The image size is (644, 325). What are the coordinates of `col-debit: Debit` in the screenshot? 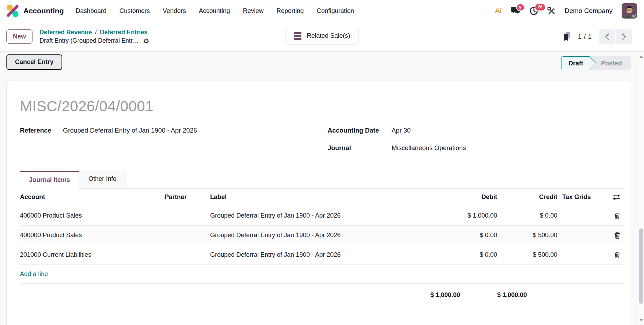 It's located at (464, 197).